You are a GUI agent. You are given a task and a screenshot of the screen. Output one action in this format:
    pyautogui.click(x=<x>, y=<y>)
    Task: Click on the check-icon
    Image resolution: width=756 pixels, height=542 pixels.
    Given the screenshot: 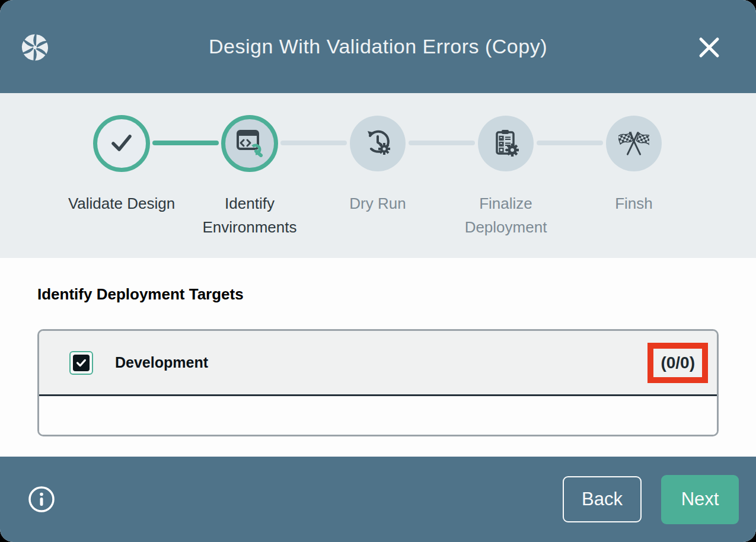 What is the action you would take?
    pyautogui.click(x=122, y=144)
    